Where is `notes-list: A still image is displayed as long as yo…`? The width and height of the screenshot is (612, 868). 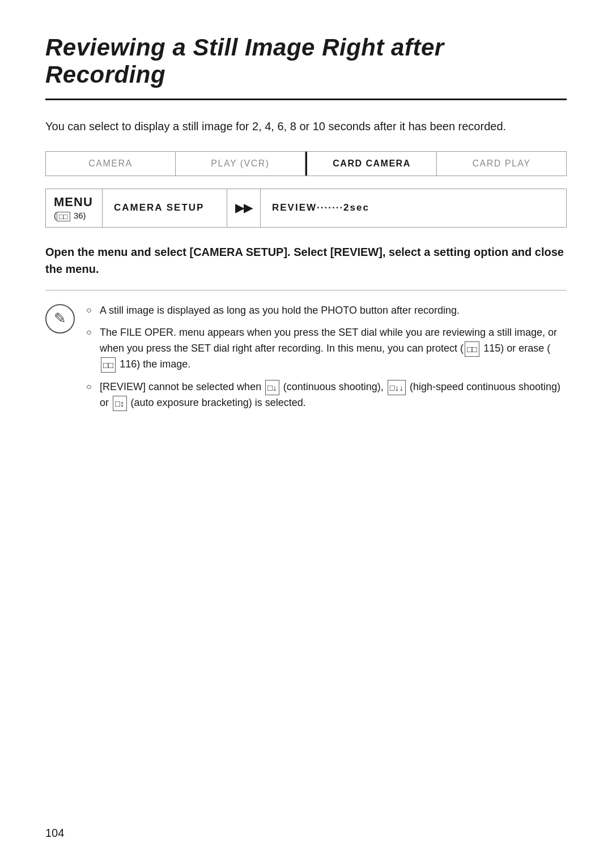 notes-list: A still image is displayed as long as yo… is located at coordinates (326, 360).